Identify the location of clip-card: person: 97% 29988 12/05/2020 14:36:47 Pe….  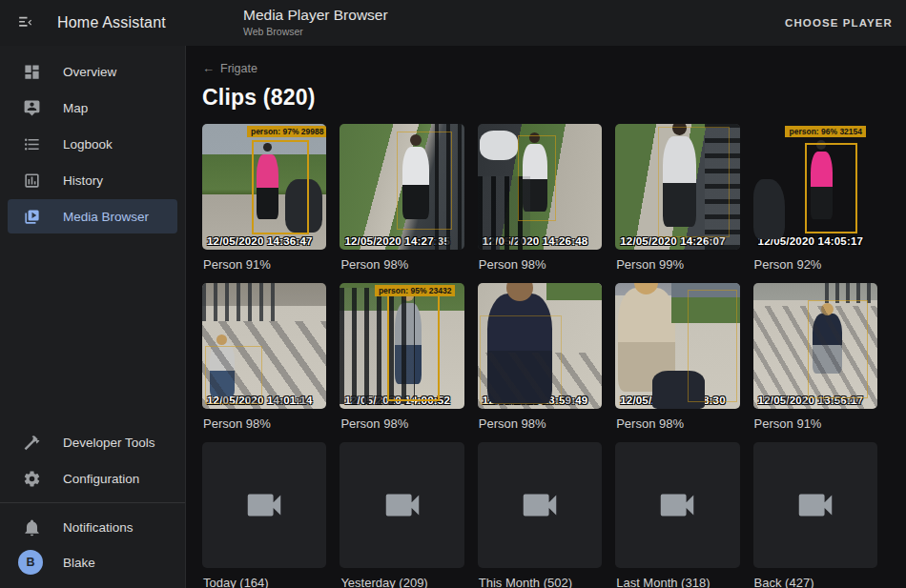
(264, 198).